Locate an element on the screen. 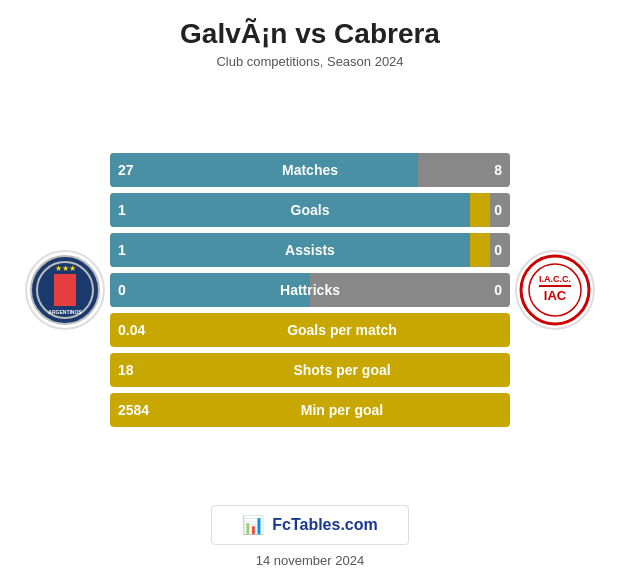 The height and width of the screenshot is (580, 620). logo-right: I.A.C.C. IAC is located at coordinates (555, 290).